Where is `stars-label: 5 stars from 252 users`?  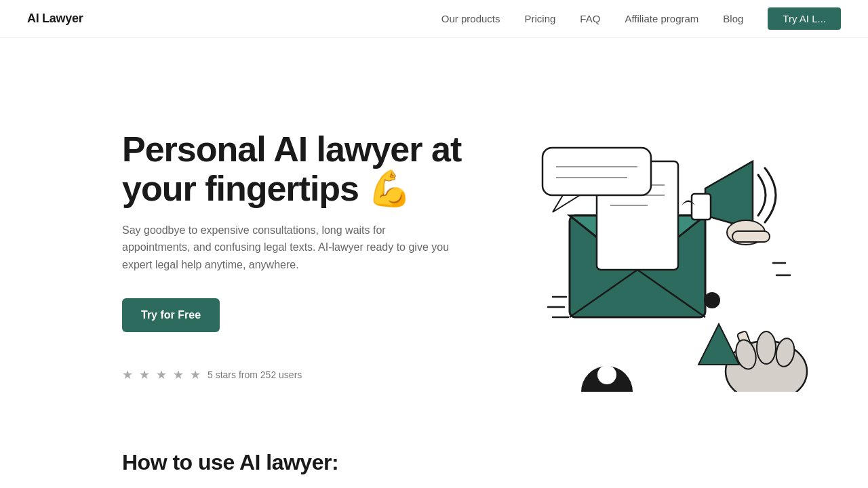
stars-label: 5 stars from 252 users is located at coordinates (255, 375).